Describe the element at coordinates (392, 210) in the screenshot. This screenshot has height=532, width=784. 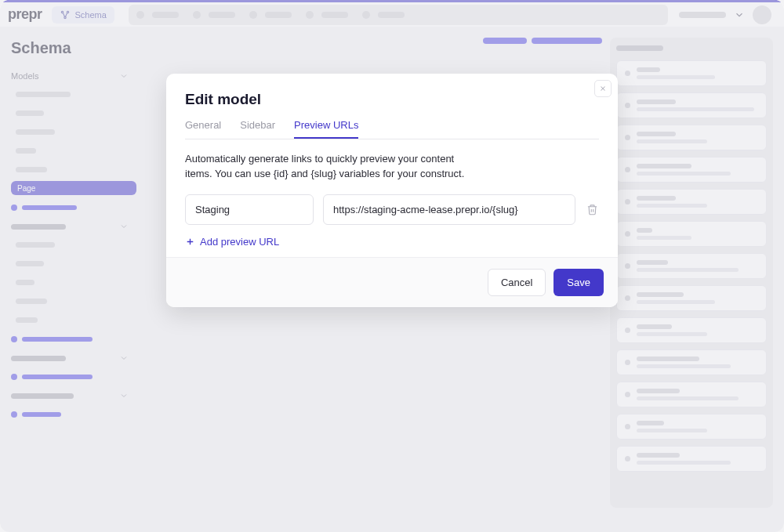
I see `preview-url-row` at that location.